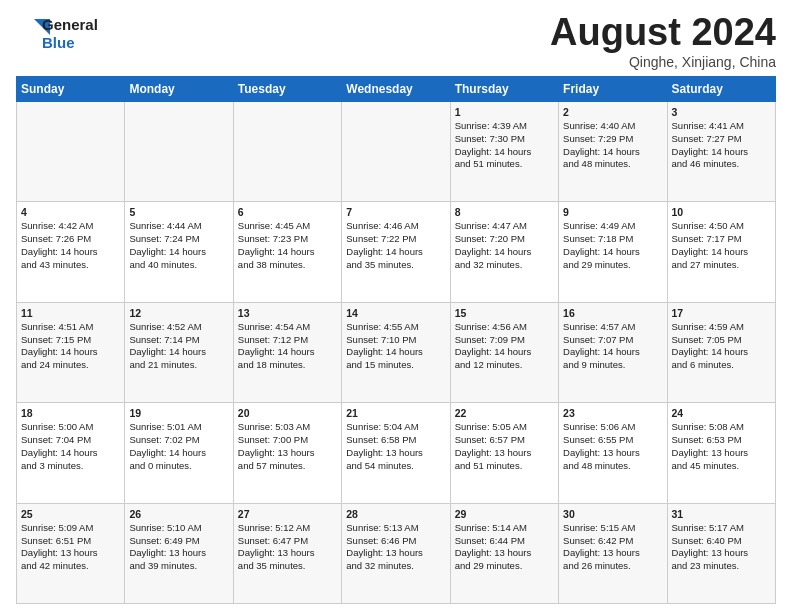 This screenshot has height=612, width=792. Describe the element at coordinates (70, 25) in the screenshot. I see `logo-general: General` at that location.